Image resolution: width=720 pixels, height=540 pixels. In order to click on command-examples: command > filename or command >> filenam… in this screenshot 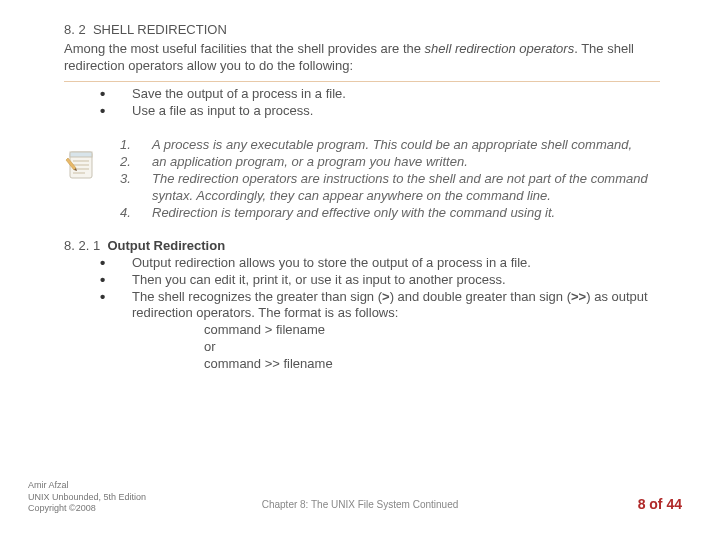, I will do `click(434, 348)`.